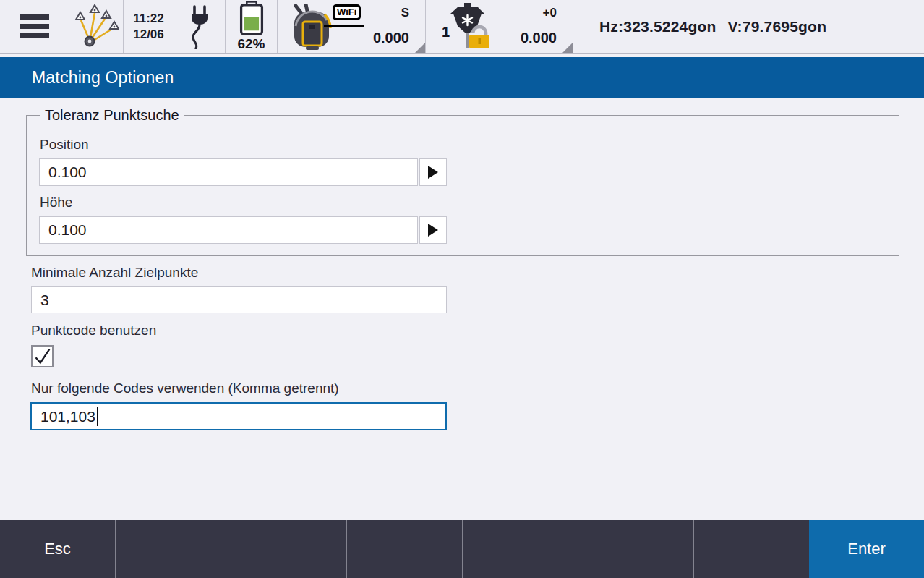 The image size is (924, 578). I want to click on radio-link-line, so click(344, 26).